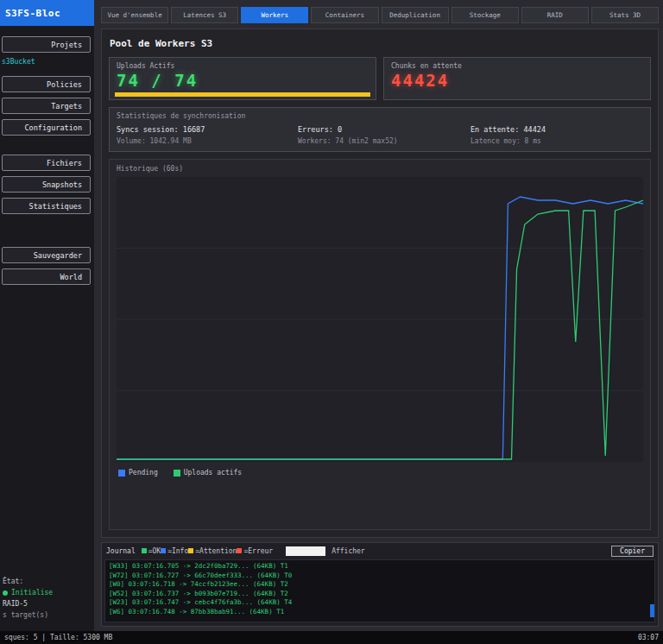 This screenshot has height=644, width=663. I want to click on chart-legend: PendingUploads actifs, so click(180, 473).